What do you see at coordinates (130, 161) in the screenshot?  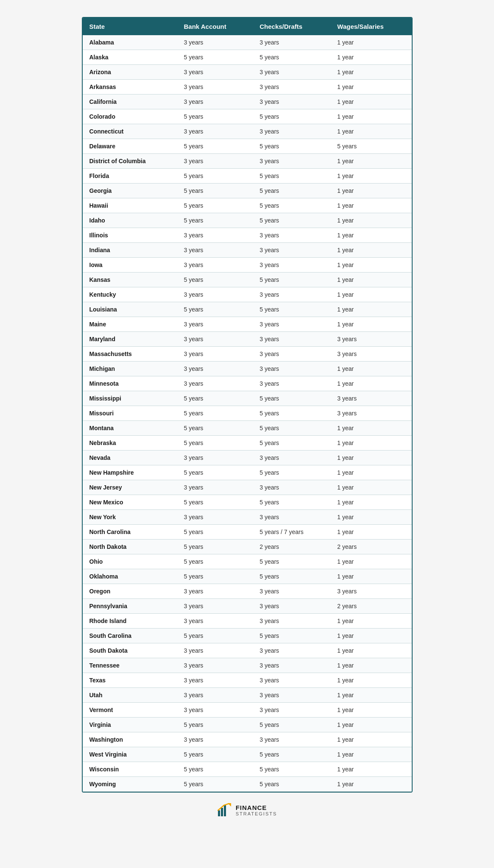 I see `state-name: District of Columbia` at bounding box center [130, 161].